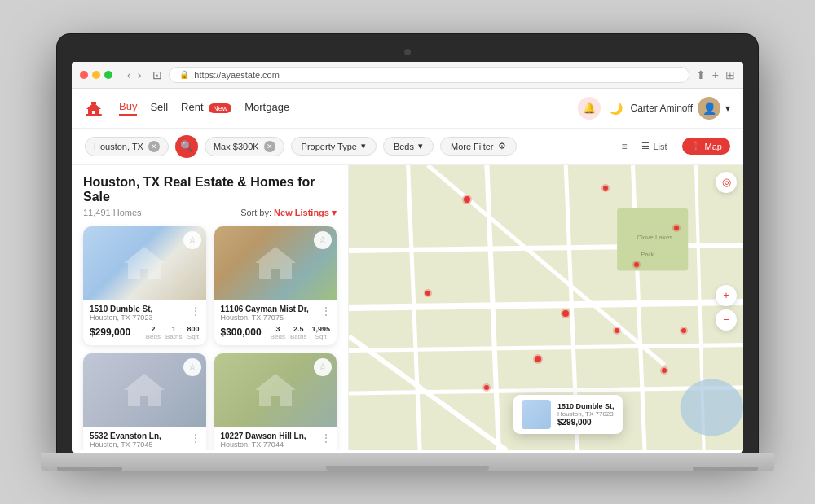 This screenshot has height=504, width=815. I want to click on property-type-filter: Property Type ▾, so click(334, 147).